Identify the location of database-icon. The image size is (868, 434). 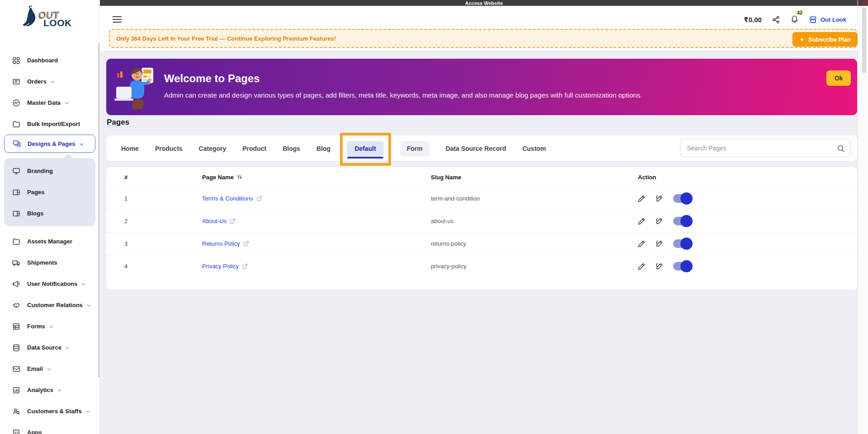
(16, 348).